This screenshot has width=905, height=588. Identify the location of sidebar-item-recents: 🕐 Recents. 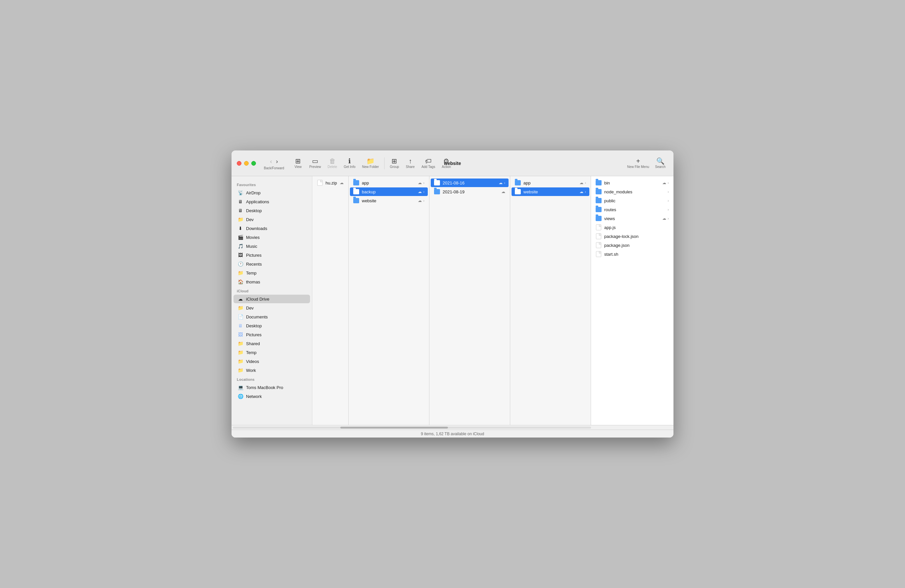
(272, 264).